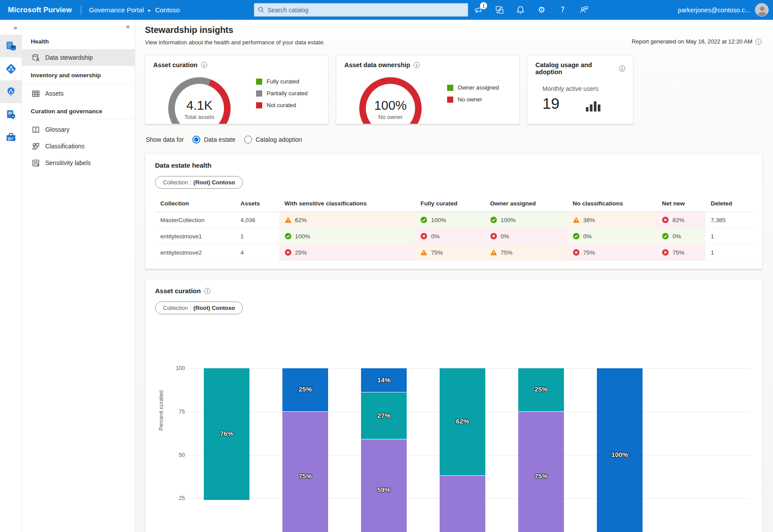 Image resolution: width=773 pixels, height=532 pixels. Describe the element at coordinates (665, 252) in the screenshot. I see `x-circle-icon` at that location.